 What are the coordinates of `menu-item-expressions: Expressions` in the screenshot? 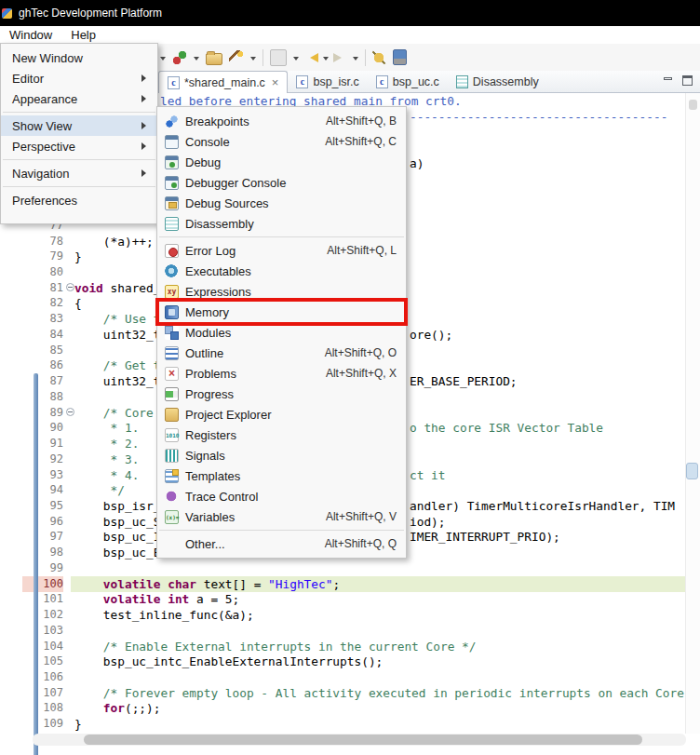 It's located at (281, 291).